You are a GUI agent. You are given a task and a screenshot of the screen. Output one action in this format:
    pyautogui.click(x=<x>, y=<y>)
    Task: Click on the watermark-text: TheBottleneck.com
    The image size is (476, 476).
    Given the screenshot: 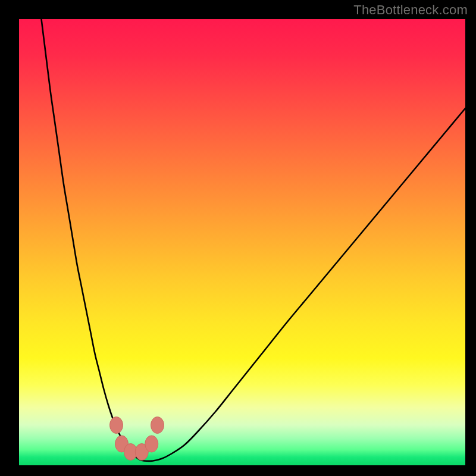 What is the action you would take?
    pyautogui.click(x=411, y=10)
    